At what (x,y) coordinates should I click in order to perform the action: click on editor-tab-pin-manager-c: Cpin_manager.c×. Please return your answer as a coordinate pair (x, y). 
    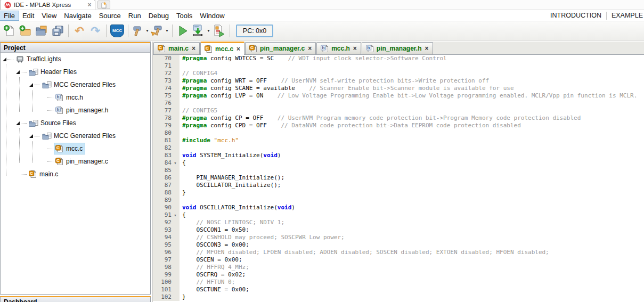
    Looking at the image, I should click on (280, 48).